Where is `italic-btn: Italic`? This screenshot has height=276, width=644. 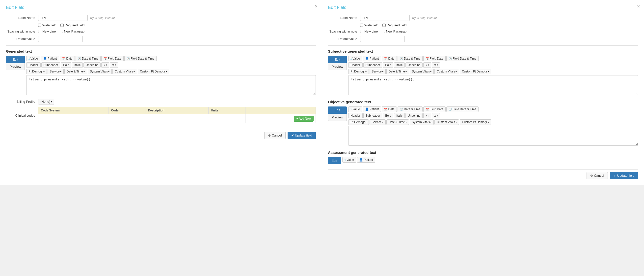 italic-btn: Italic is located at coordinates (78, 65).